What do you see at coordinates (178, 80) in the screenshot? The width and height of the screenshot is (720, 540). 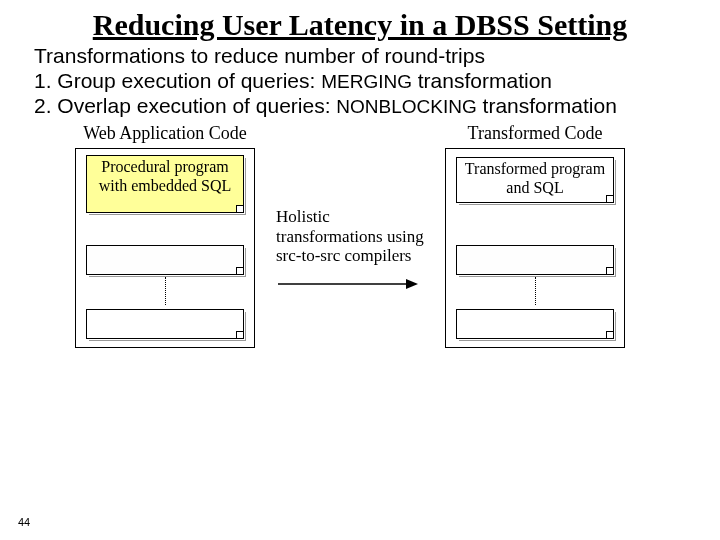 I see `item1-pre: 1. Group execution of queries:` at bounding box center [178, 80].